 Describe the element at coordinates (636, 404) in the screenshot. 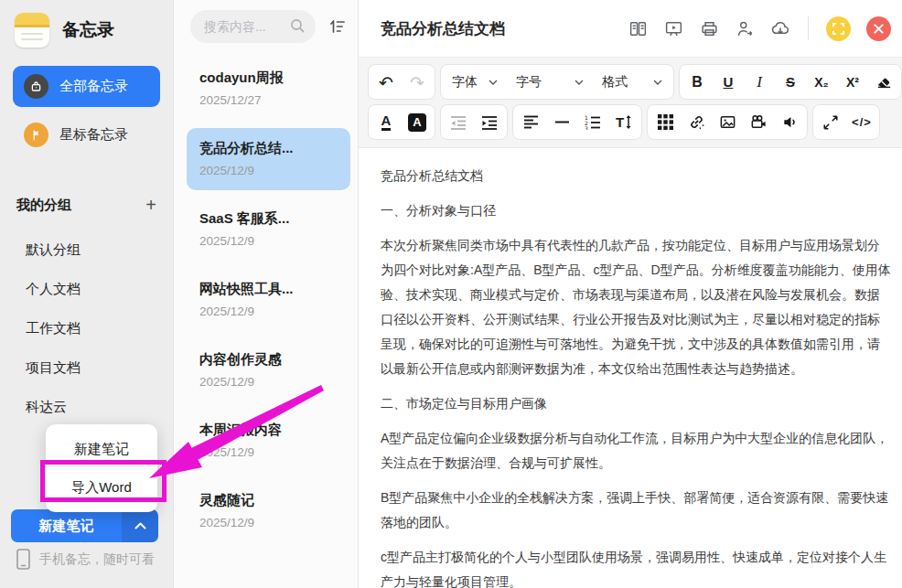

I see `doc-heading: 二、市场定位与目标用户画像` at that location.